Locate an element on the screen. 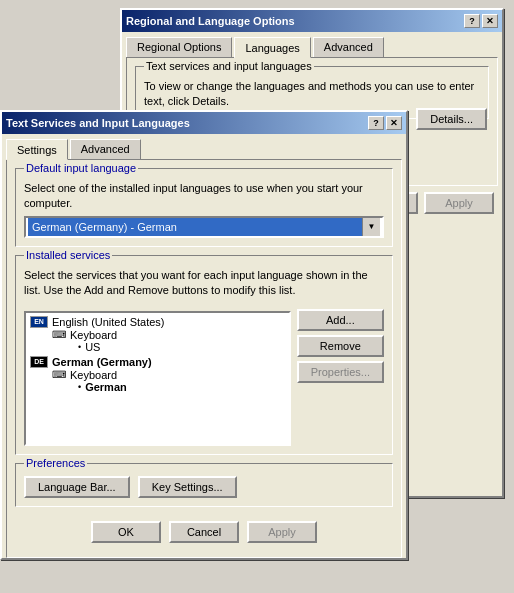 This screenshot has width=514, height=593. service-lang-de: DE German (Germany) is located at coordinates (158, 362).